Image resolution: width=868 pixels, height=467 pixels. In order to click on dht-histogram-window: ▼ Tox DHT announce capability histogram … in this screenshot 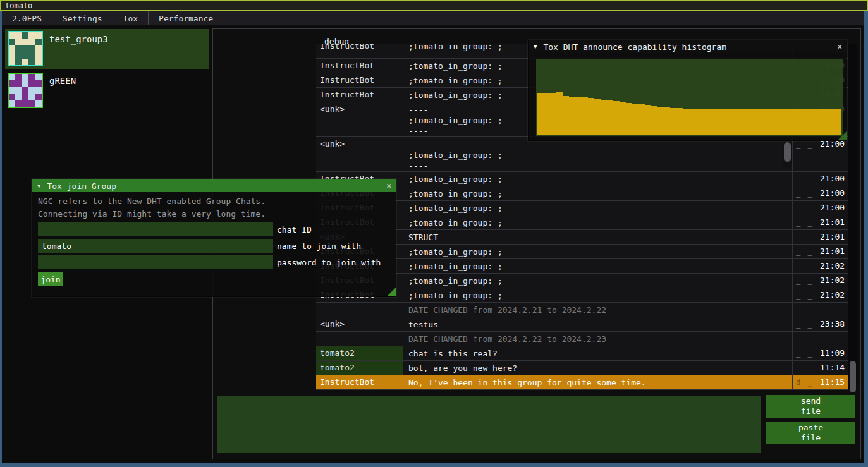, I will do `click(688, 90)`.